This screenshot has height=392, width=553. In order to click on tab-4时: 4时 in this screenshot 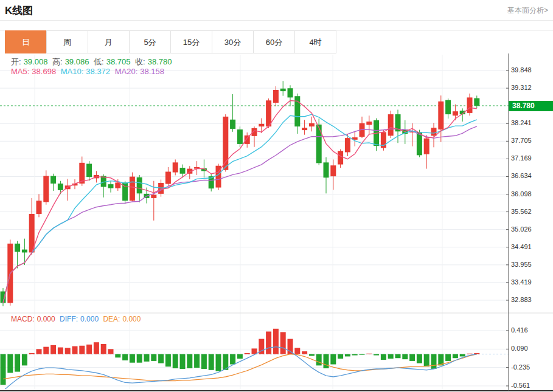, I will do `click(315, 42)`.